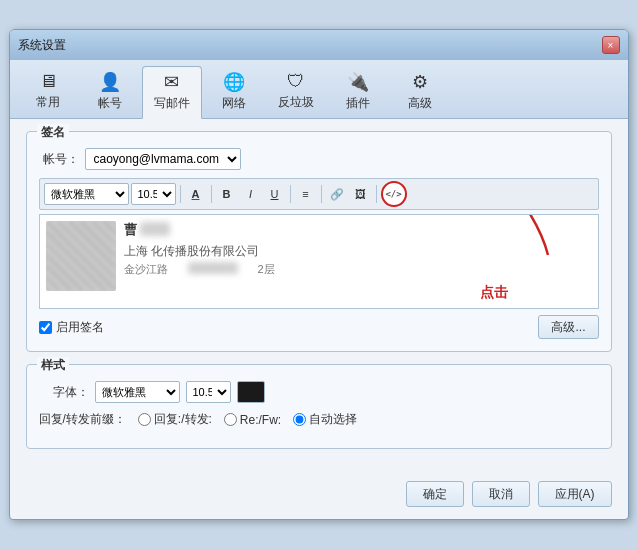  Describe the element at coordinates (358, 270) in the screenshot. I see `address-line: 金沙江路 2层` at that location.